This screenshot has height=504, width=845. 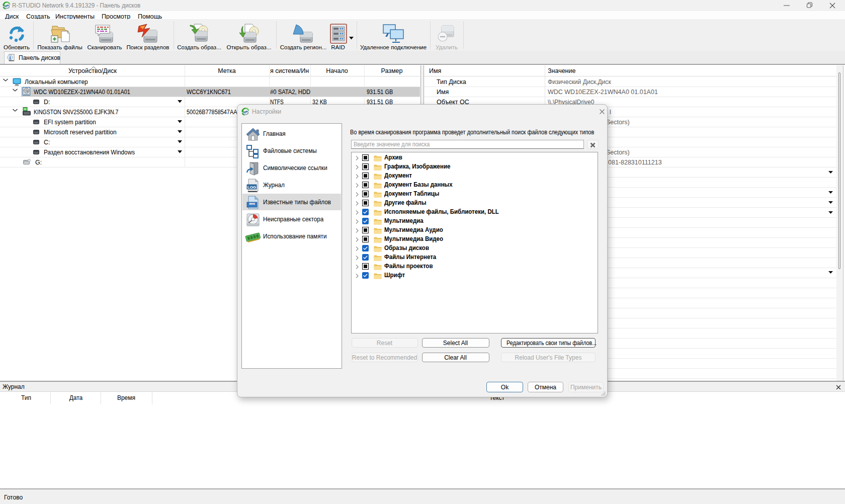 I want to click on svg-text: LOG, so click(x=251, y=187).